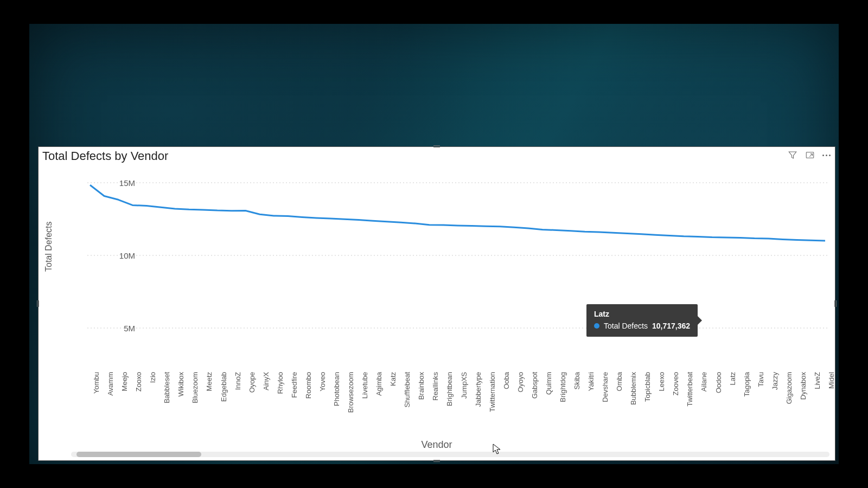 Image resolution: width=868 pixels, height=488 pixels. I want to click on tooltip-value: 10,717,362, so click(671, 326).